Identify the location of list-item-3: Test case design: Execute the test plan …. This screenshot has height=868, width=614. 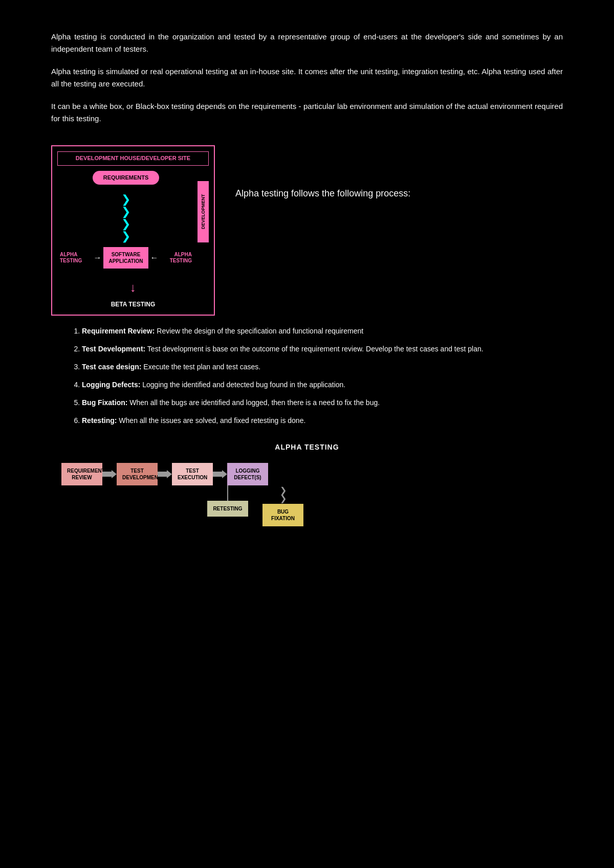
(322, 367).